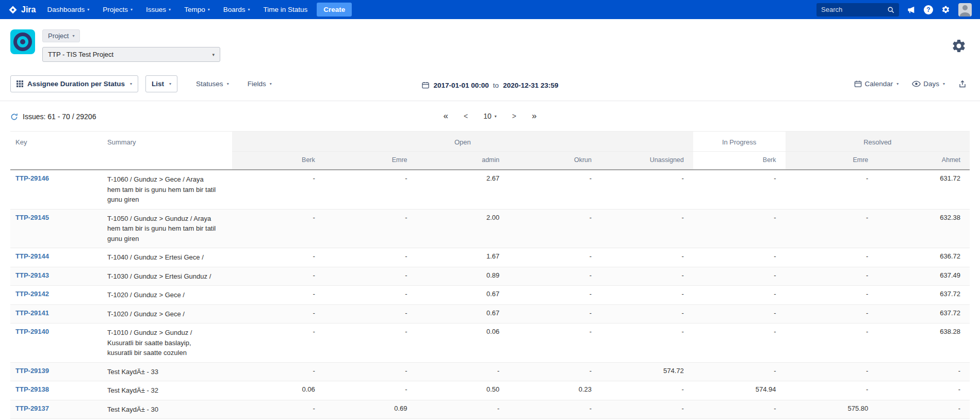  I want to click on assignee-column-header: Berk, so click(740, 161).